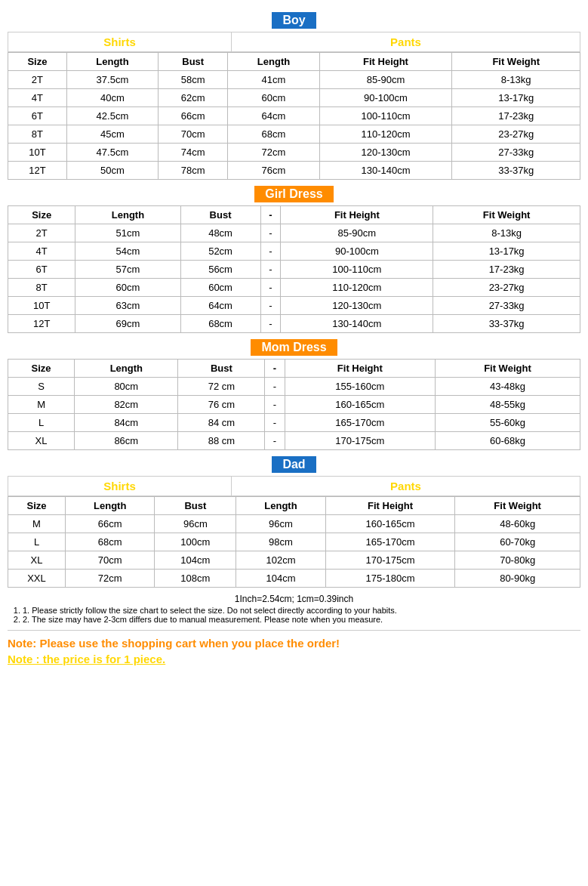 The image size is (588, 886). I want to click on boy-col-bust: Bust, so click(193, 62).